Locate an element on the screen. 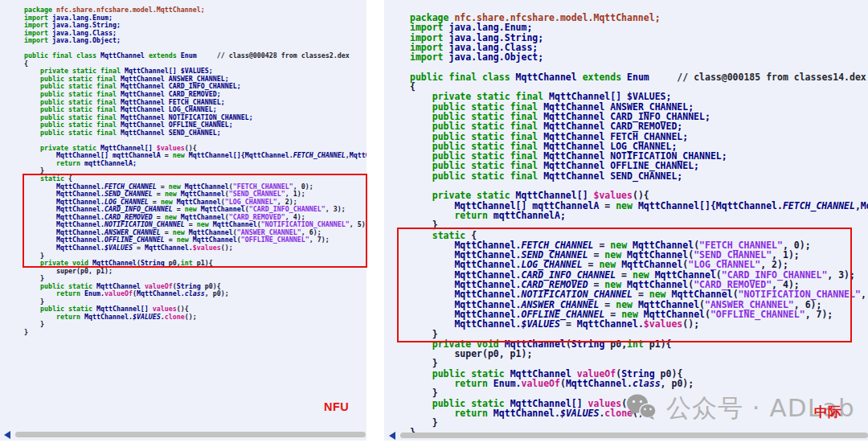  code-line: return MqttChannel.$VALUES.clone(); is located at coordinates (195, 318).